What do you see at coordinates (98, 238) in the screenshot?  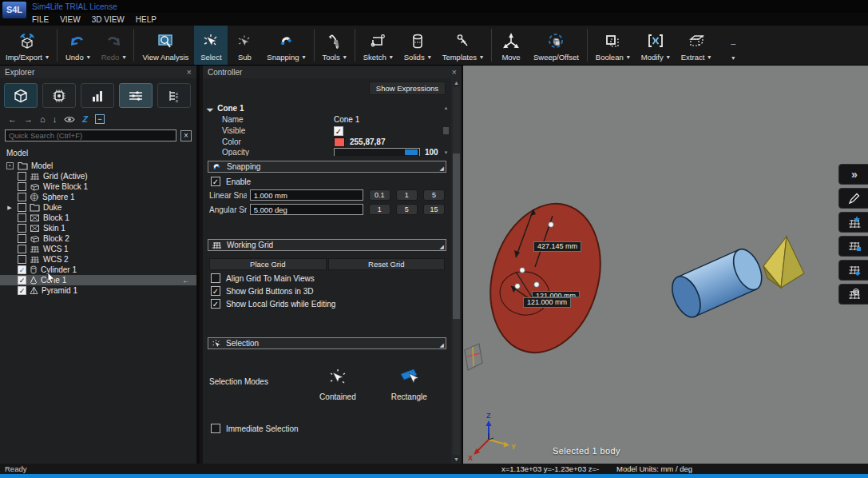 I see `tree-item-block-2: Block 2` at bounding box center [98, 238].